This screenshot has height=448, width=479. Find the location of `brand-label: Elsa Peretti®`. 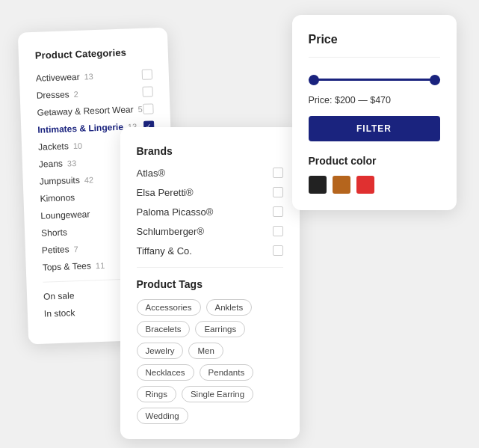

brand-label: Elsa Peretti® is located at coordinates (165, 193).